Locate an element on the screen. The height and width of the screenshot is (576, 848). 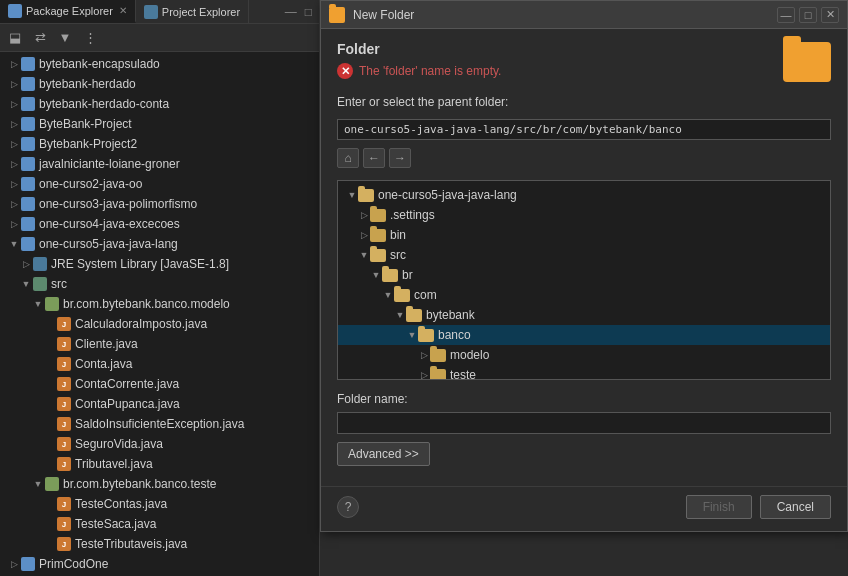
cancel-button: Cancel is located at coordinates (796, 507).